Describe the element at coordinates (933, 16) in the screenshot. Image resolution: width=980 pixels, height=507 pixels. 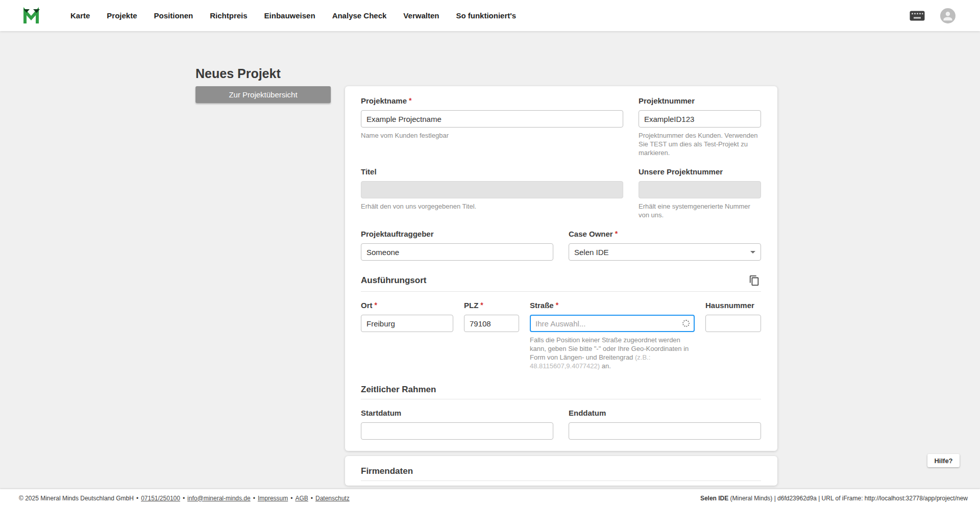
I see `navbar-right` at that location.